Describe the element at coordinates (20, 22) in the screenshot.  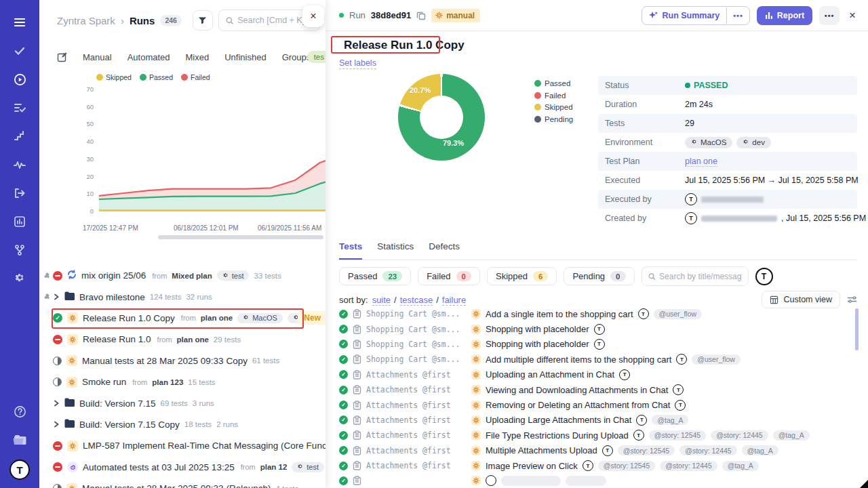
I see `menu-icon` at that location.